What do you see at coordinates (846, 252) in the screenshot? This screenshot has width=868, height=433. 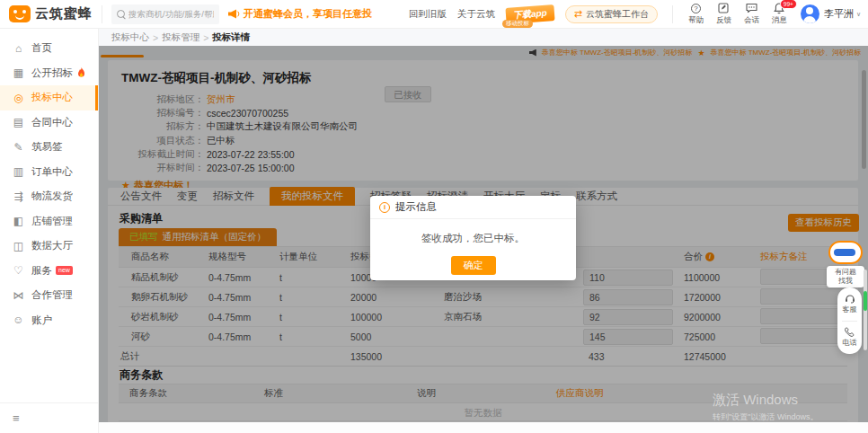 I see `mascot-robot-icon` at bounding box center [846, 252].